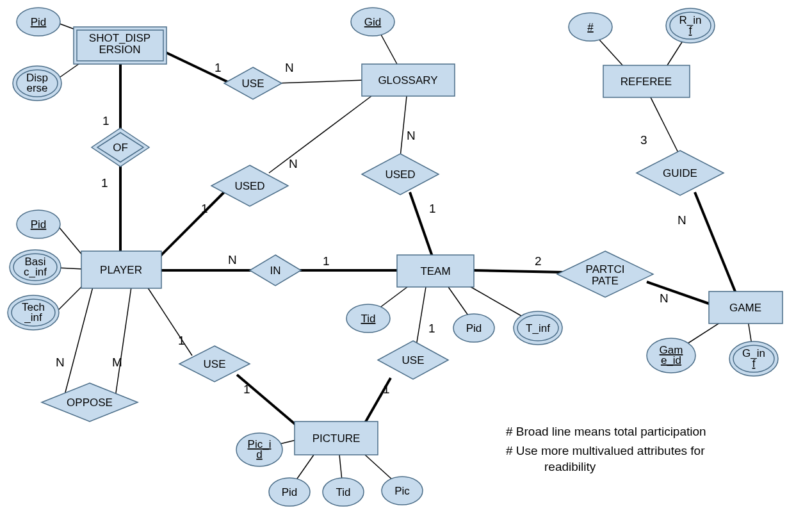  What do you see at coordinates (387, 389) in the screenshot?
I see `card-use-tp-1b: 1` at bounding box center [387, 389].